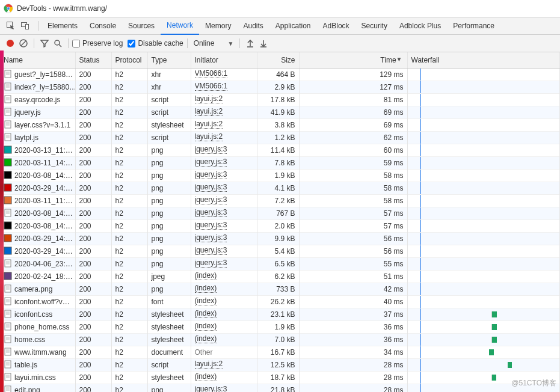  What do you see at coordinates (180, 26) in the screenshot?
I see `tab-network: Network` at bounding box center [180, 26].